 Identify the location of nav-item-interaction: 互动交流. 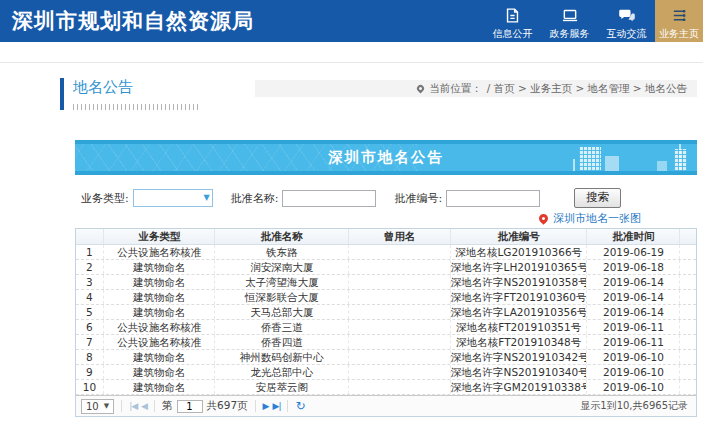
(626, 21).